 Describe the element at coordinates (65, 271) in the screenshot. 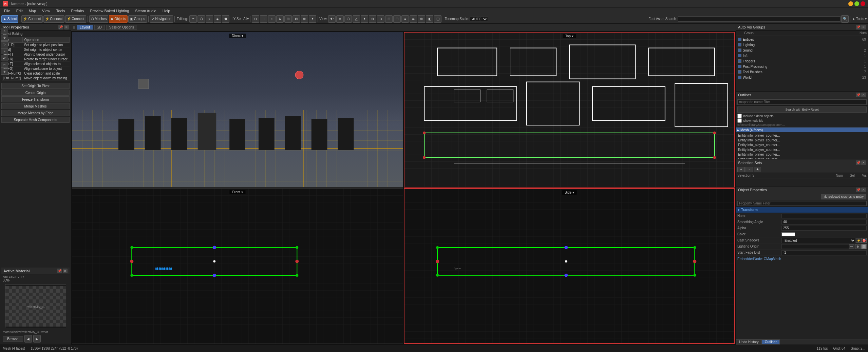

I see `active-mat-close-btn: ✕` at that location.